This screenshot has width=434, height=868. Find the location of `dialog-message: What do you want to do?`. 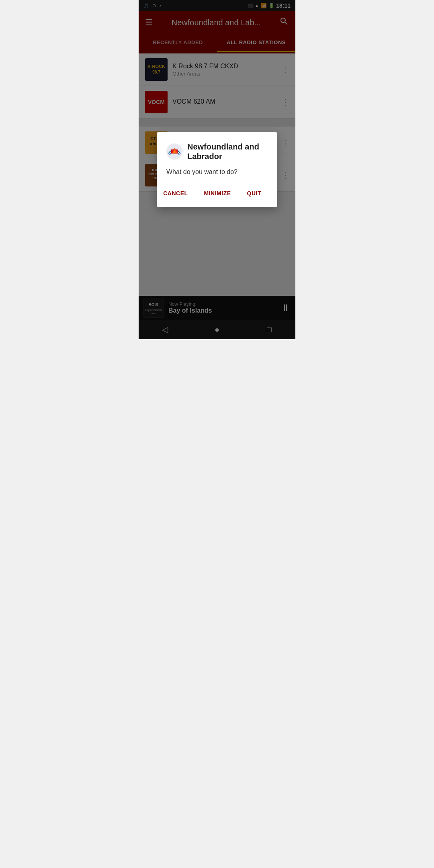

dialog-message: What do you want to do? is located at coordinates (217, 172).